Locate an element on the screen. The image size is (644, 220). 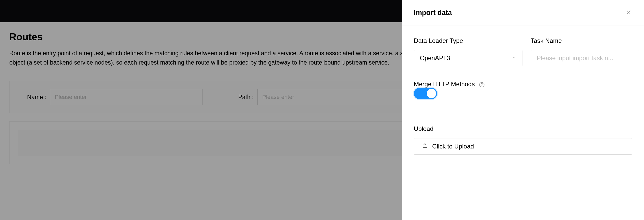
upload-button-label: Click to Upload is located at coordinates (453, 146).